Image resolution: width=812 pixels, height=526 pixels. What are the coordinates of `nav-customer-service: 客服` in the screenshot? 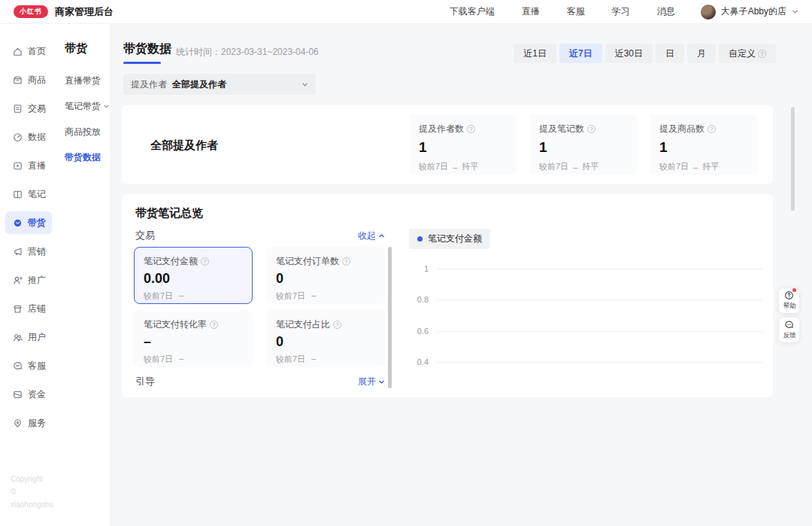 It's located at (576, 12).